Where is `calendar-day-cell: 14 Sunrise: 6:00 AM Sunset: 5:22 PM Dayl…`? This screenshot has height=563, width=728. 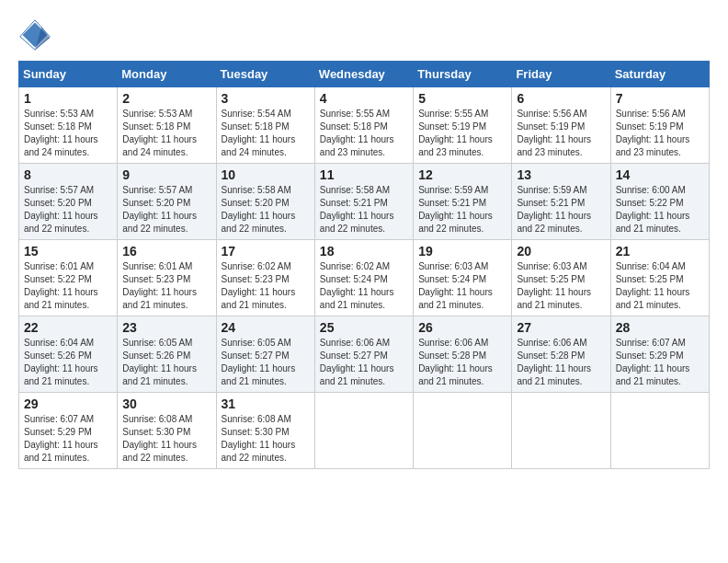
calendar-day-cell: 14 Sunrise: 6:00 AM Sunset: 5:22 PM Dayl… is located at coordinates (660, 202).